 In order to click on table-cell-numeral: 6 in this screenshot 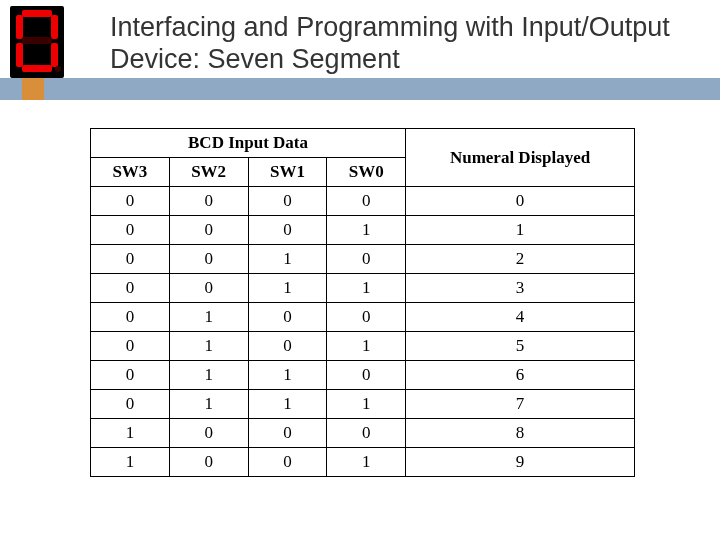, I will do `click(520, 376)`.